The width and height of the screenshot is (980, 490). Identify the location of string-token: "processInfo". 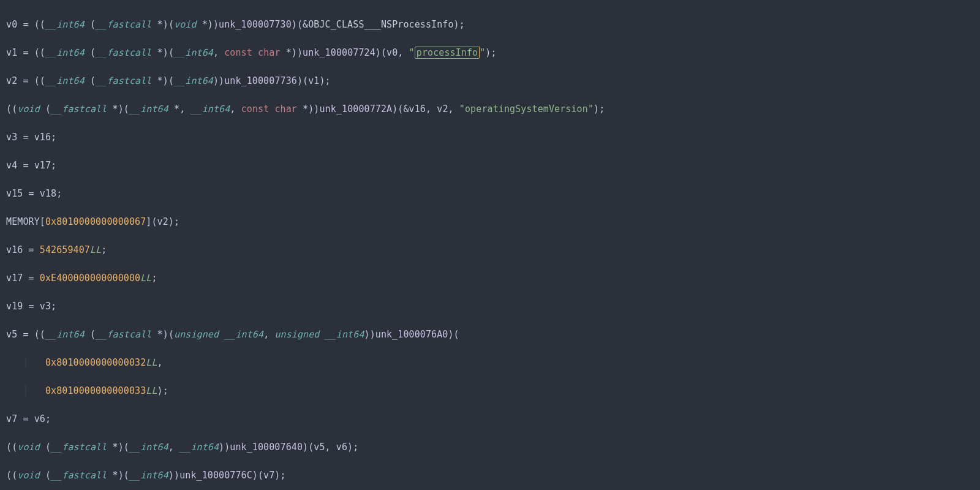
(447, 53).